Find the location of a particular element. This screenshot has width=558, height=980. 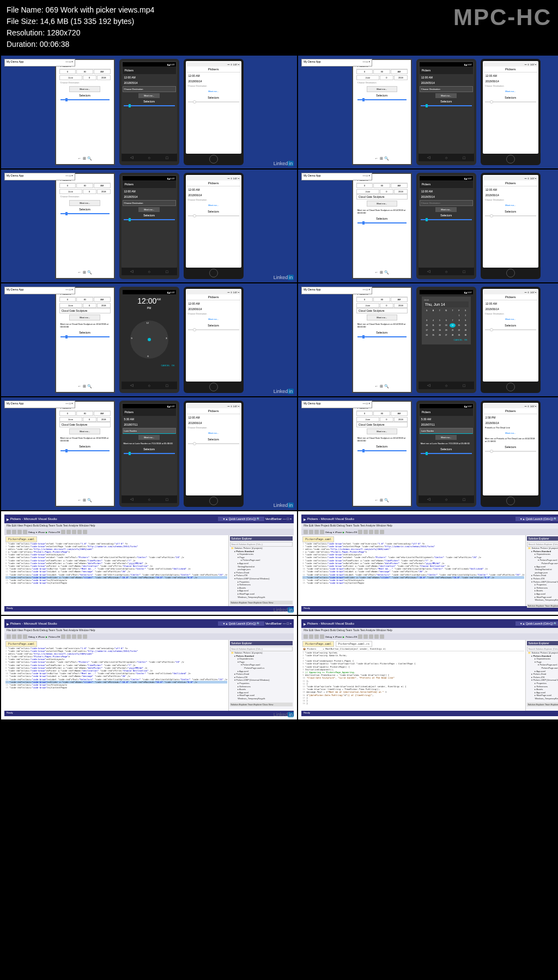

thumb-6: My Demo App— □ × Pickers030AMJune02018Cl… is located at coordinates (428, 340).